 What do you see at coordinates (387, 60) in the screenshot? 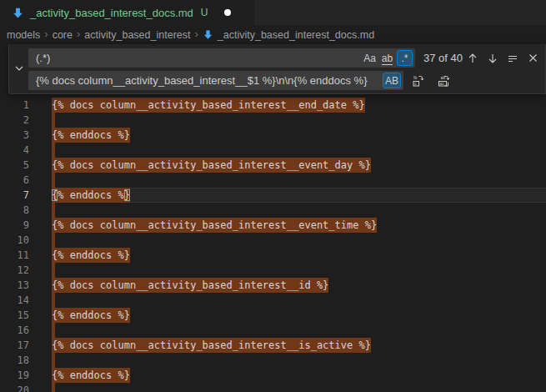
I see `whole-word-label: ab` at bounding box center [387, 60].